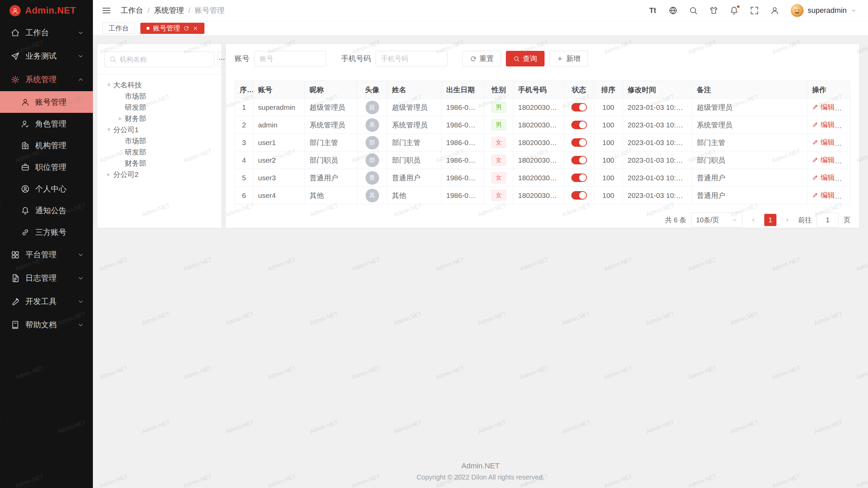 The width and height of the screenshot is (868, 488). I want to click on table-row: 4user2部门职员部部门职员1986-06-28女18020030720100…, so click(542, 160).